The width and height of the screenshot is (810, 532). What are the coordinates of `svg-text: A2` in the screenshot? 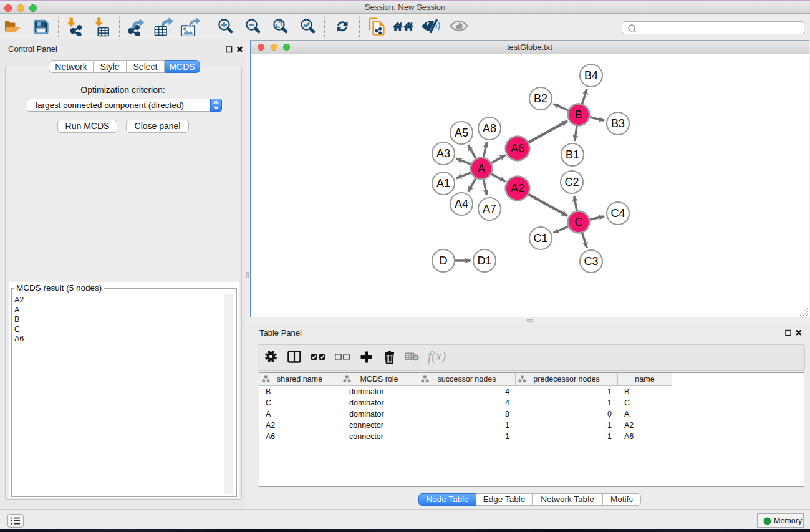 It's located at (518, 188).